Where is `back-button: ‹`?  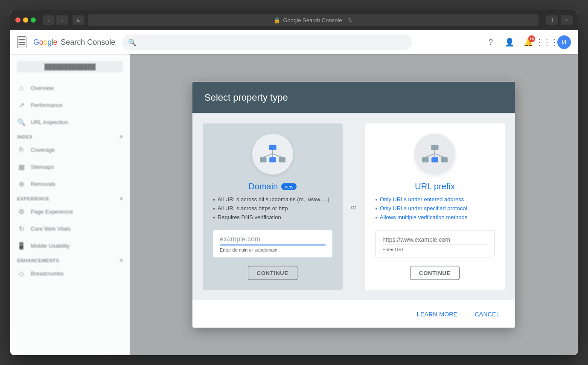 back-button: ‹ is located at coordinates (49, 20).